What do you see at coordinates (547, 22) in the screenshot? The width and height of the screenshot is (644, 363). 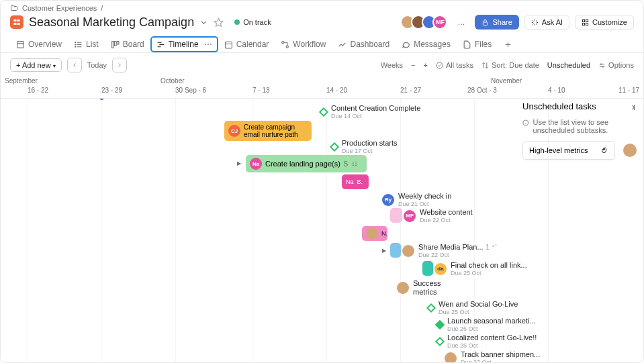 I see `ask-ai-button: Ask AI` at bounding box center [547, 22].